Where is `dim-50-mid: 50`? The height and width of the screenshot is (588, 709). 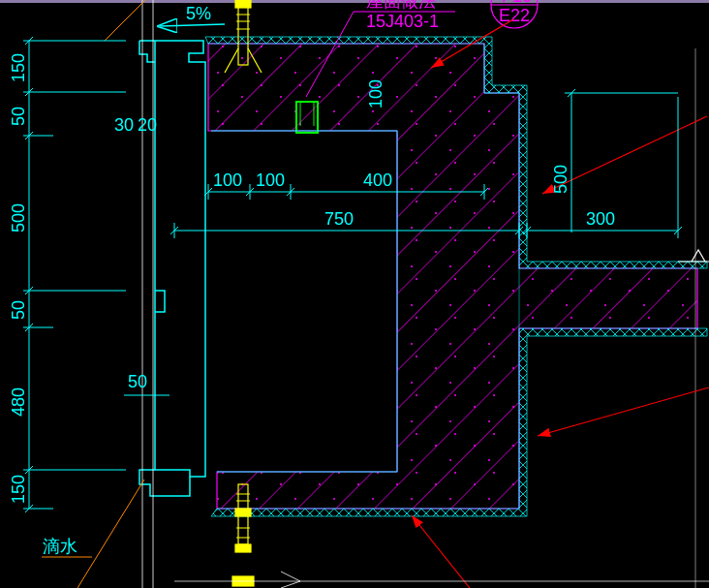 dim-50-mid: 50 is located at coordinates (18, 310).